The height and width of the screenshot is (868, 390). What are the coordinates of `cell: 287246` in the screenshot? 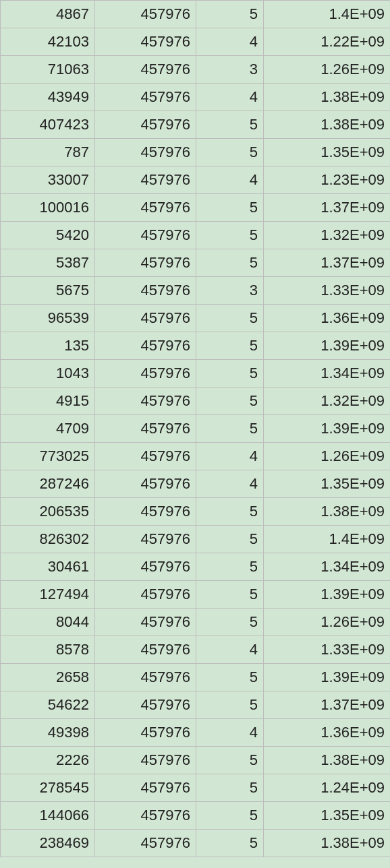 It's located at (48, 484).